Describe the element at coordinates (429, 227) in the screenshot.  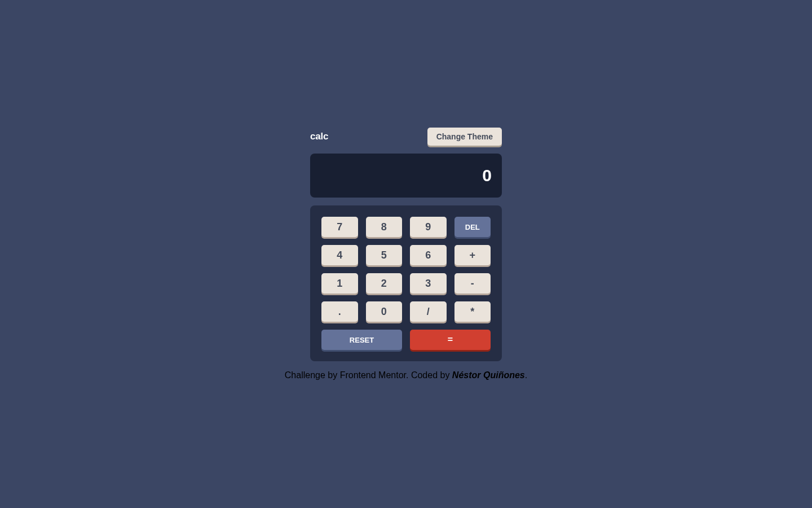
I see `key-9: 9` at that location.